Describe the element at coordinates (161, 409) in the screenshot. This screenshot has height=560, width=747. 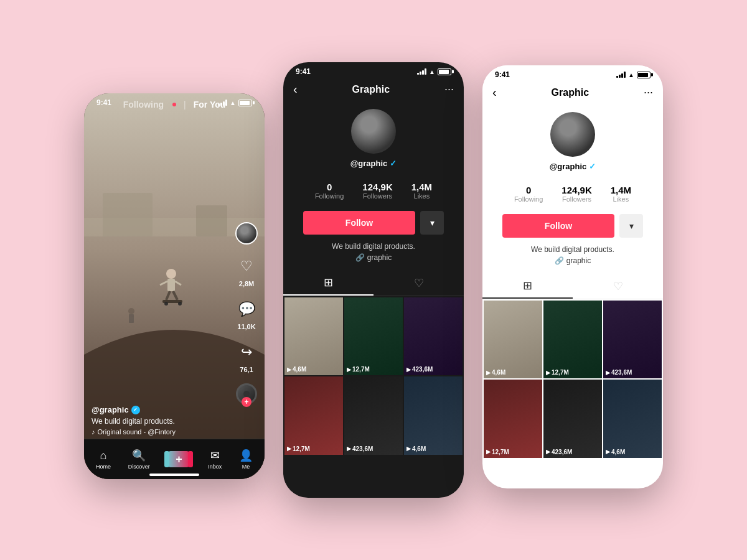
I see `video-username: @graphic ✓` at that location.